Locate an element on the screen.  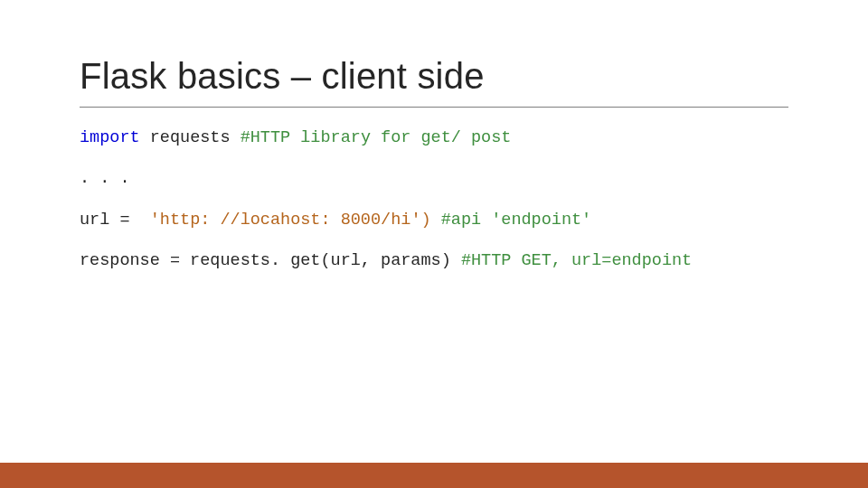
code-line-4: response = requests. get(url, params) #H… is located at coordinates (385, 260).